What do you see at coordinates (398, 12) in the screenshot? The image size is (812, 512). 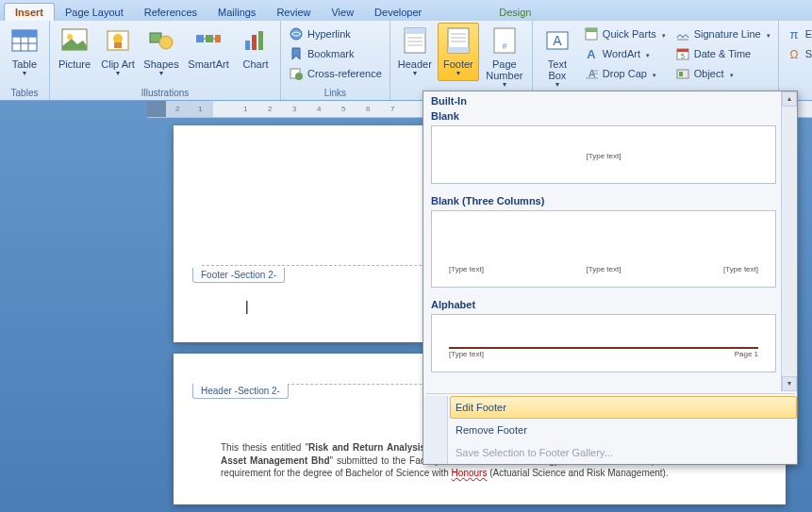 I see `tab-developer: Developer` at bounding box center [398, 12].